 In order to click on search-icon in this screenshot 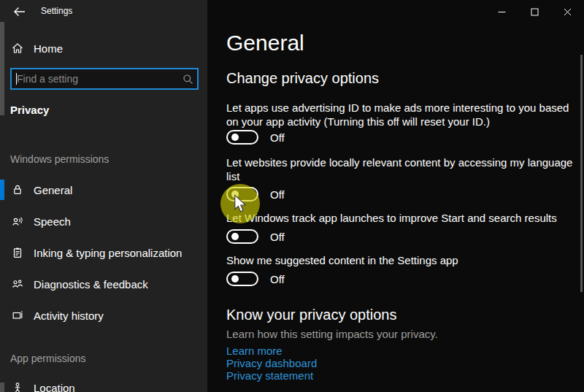, I will do `click(188, 79)`.